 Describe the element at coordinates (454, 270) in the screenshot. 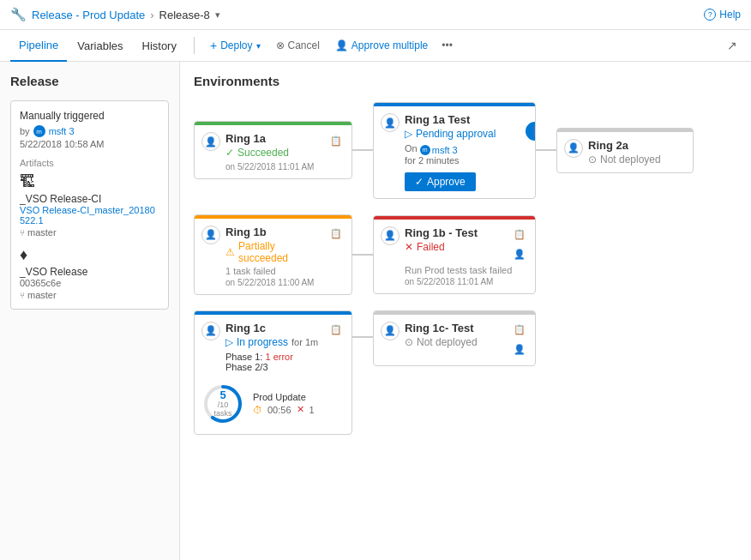

I see `ring1b-test-extra: Run Prod tests task failed` at that location.